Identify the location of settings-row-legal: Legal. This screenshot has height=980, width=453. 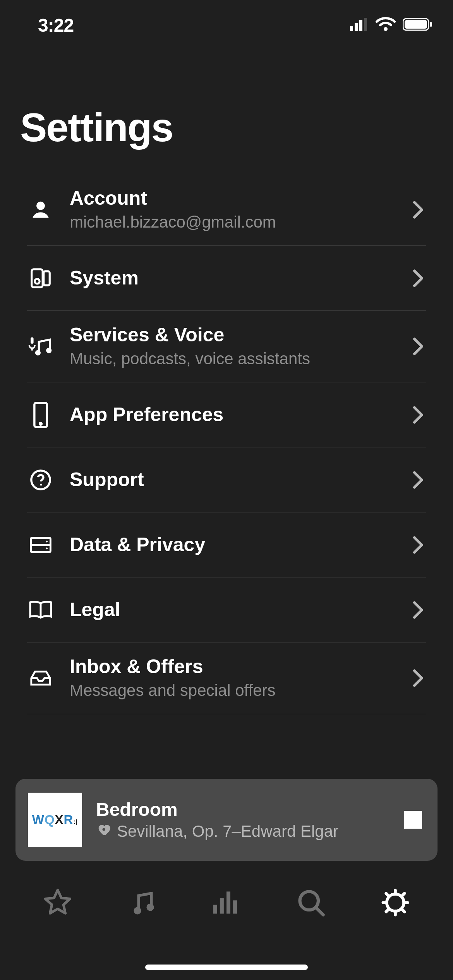
(226, 610).